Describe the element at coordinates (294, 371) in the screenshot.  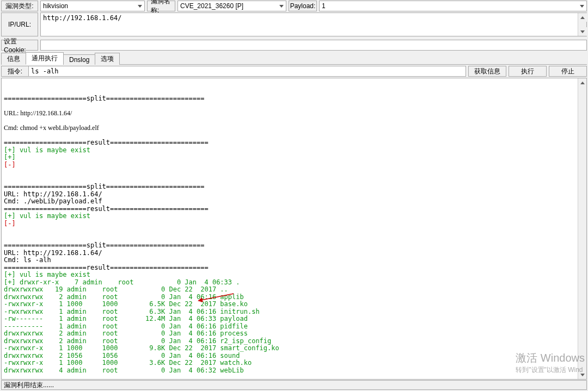
I see `out-line: drwxrwxrwx 4 admin root 0 Jan 4 06:32 we…` at that location.